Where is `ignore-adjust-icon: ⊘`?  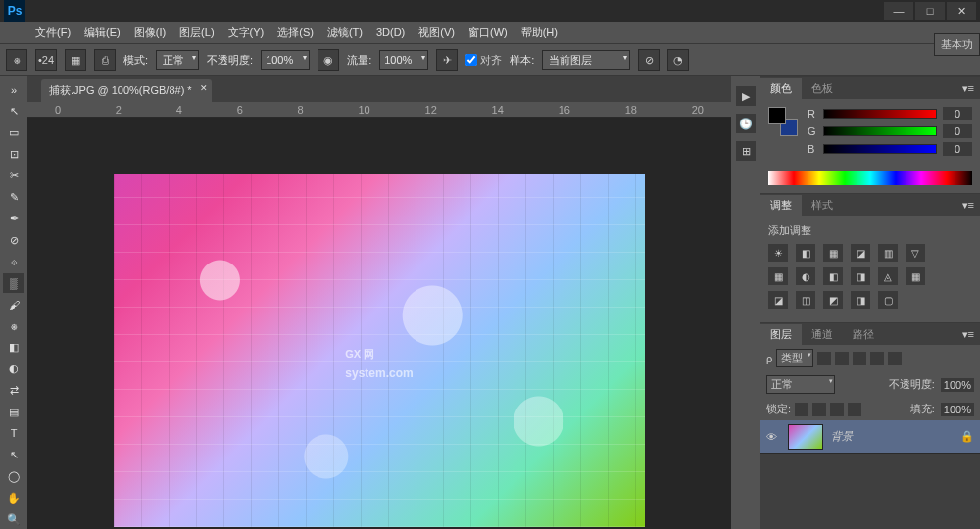
ignore-adjust-icon: ⊘ is located at coordinates (649, 60).